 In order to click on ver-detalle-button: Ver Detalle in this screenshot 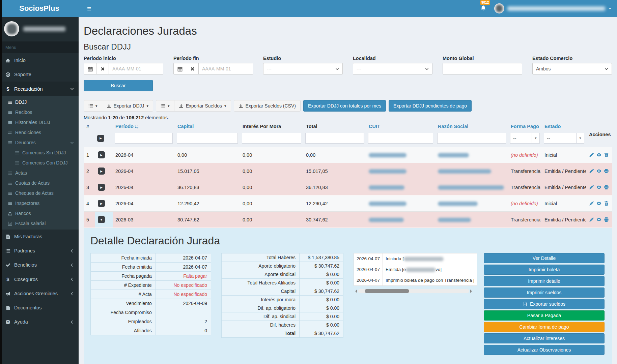, I will do `click(544, 258)`.